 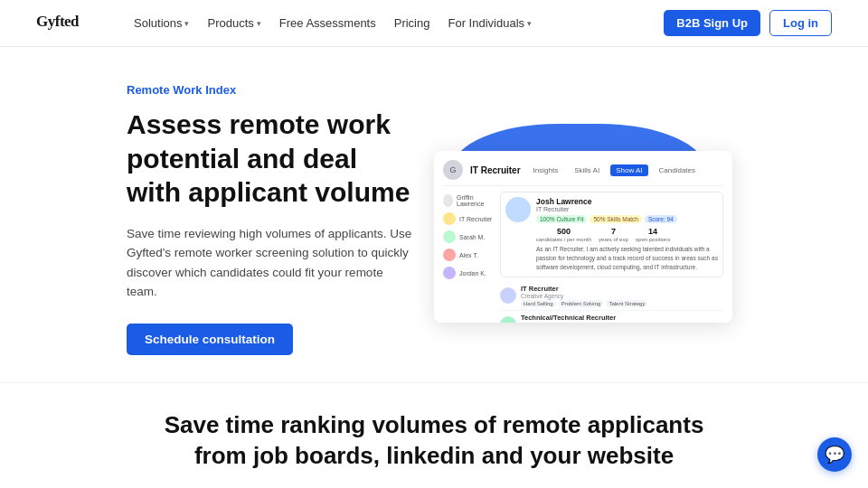 What do you see at coordinates (611, 317) in the screenshot?
I see `list-item: Technical/Technical Recruiter Creative A…` at bounding box center [611, 317].